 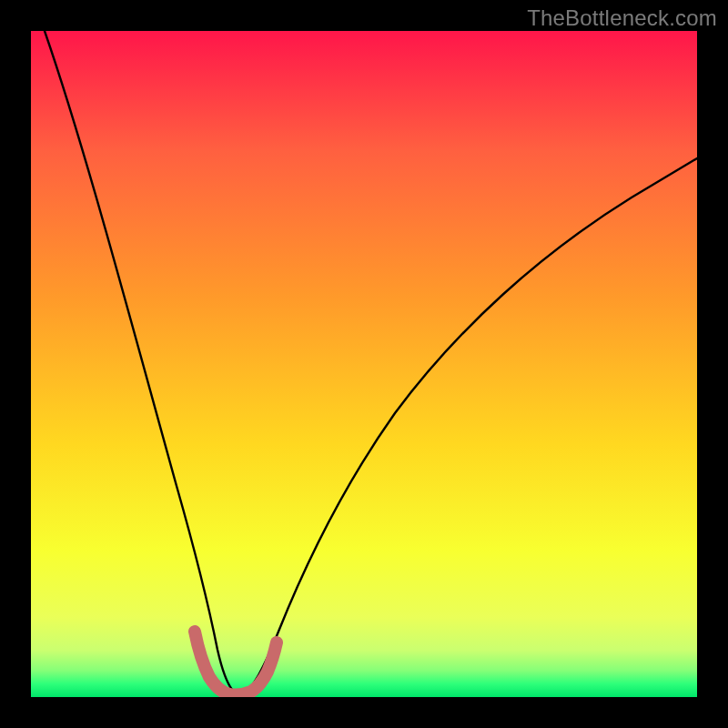 What do you see at coordinates (236, 663) in the screenshot?
I see `sweet-spot-marker` at bounding box center [236, 663].